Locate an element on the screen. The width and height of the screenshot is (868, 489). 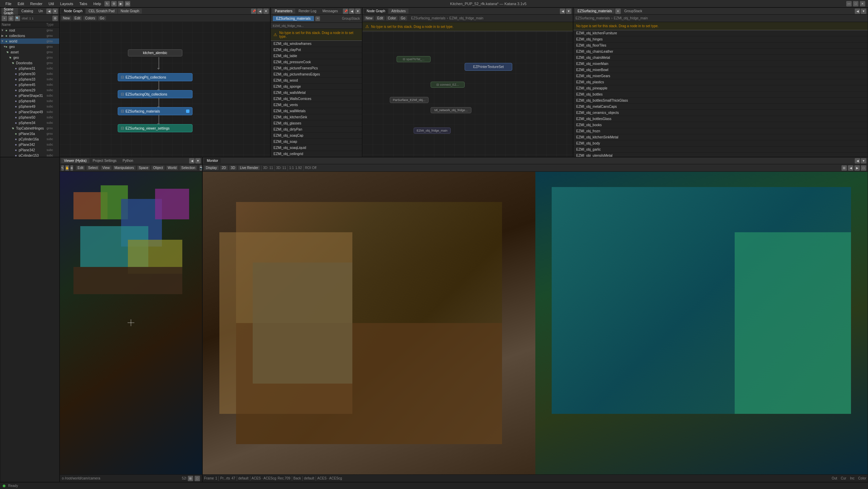
sg-tree-item-12: ■ pPlaneShape31 subc is located at coordinates (30, 96).